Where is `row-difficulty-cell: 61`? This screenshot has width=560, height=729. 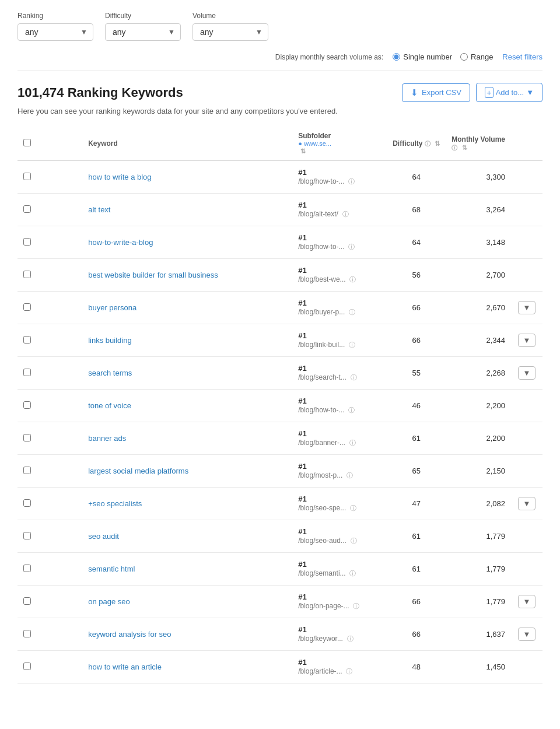 row-difficulty-cell: 61 is located at coordinates (416, 439).